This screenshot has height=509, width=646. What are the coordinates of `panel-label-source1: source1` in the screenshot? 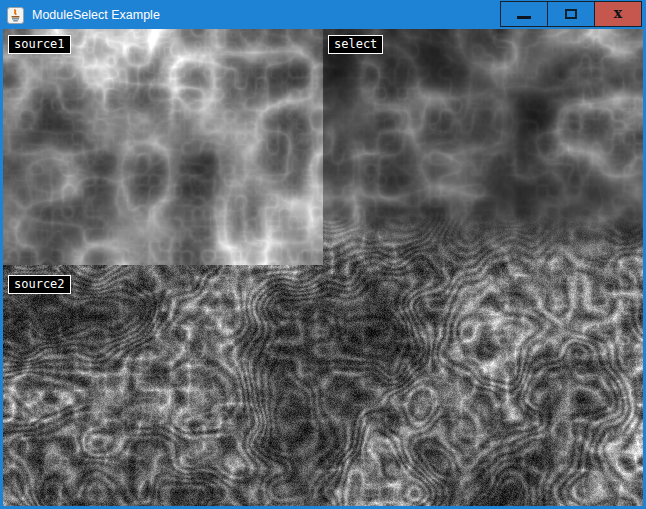 It's located at (40, 44).